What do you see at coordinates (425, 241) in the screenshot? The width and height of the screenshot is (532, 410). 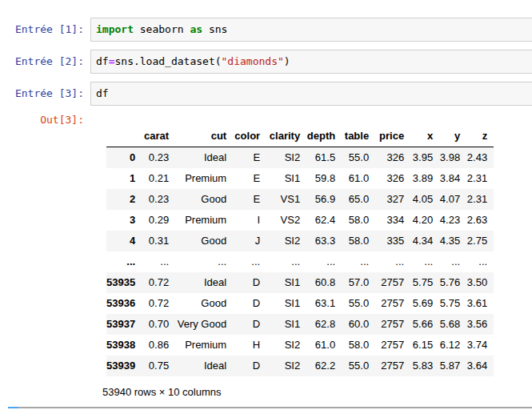 I see `table-cell: 4.34` at bounding box center [425, 241].